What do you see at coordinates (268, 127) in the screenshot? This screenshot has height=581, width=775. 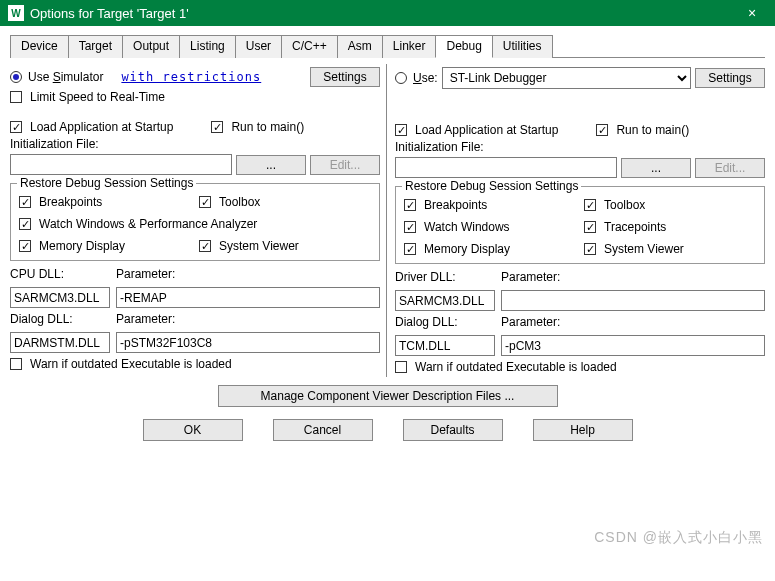 I see `sim-run-main-label: Run to main()` at bounding box center [268, 127].